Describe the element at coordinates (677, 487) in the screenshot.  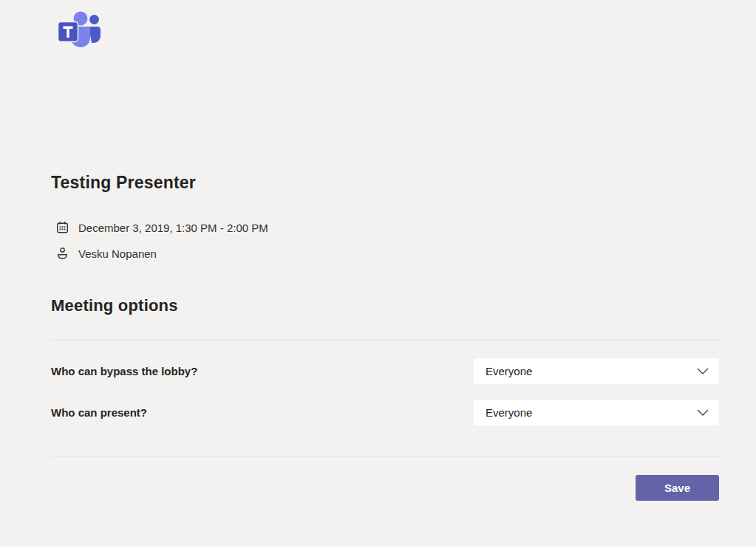
I see `save-button: Save` at that location.